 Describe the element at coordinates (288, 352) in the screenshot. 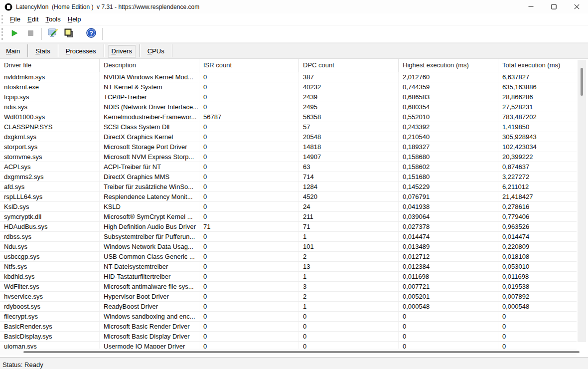

I see `horizontal-scrollbar` at that location.